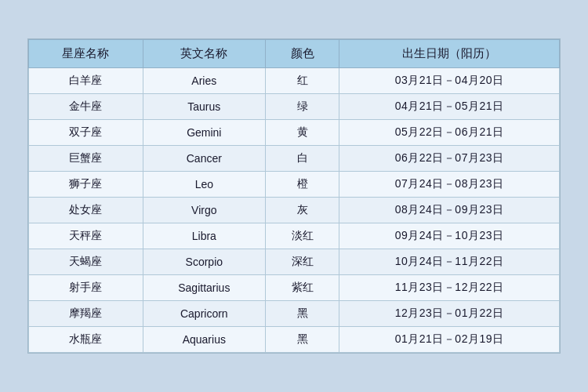  I want to click on table-row: 狮子座Leo橙07月24日－08月23日, so click(295, 185).